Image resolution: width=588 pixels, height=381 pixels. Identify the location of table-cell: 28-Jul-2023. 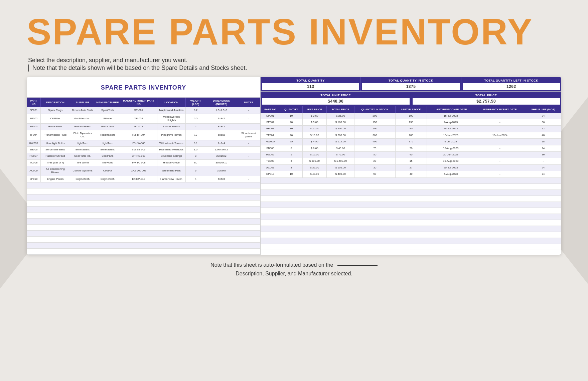
(451, 129).